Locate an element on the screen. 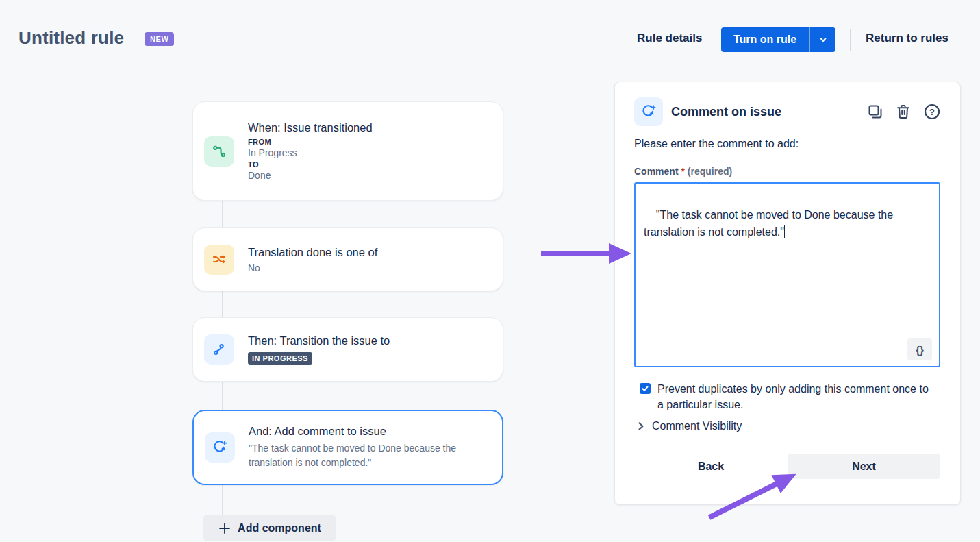  panel-description: Please enter the comment to add: is located at coordinates (716, 144).